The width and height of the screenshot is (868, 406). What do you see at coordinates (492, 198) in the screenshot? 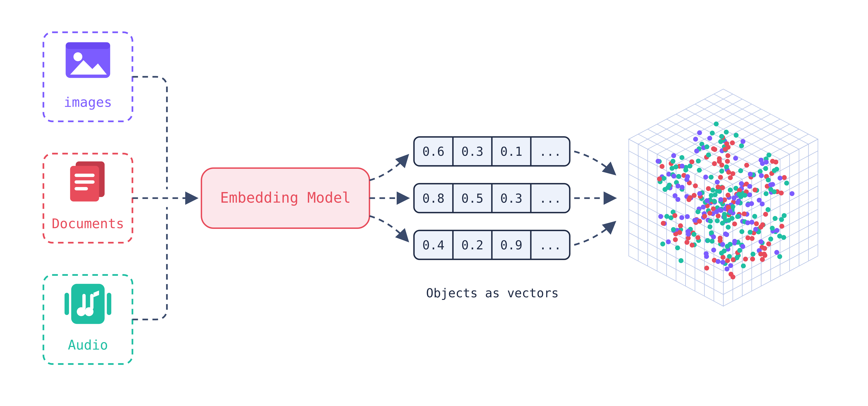
I see `vectors: 0.60.30.1...0.80.50.3...0.40.20.9...` at bounding box center [492, 198].